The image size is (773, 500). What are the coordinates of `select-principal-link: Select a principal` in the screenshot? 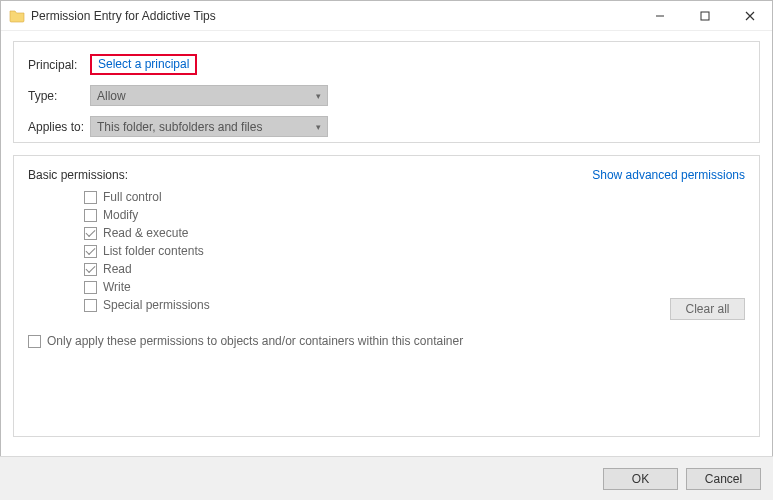 It's located at (144, 64).